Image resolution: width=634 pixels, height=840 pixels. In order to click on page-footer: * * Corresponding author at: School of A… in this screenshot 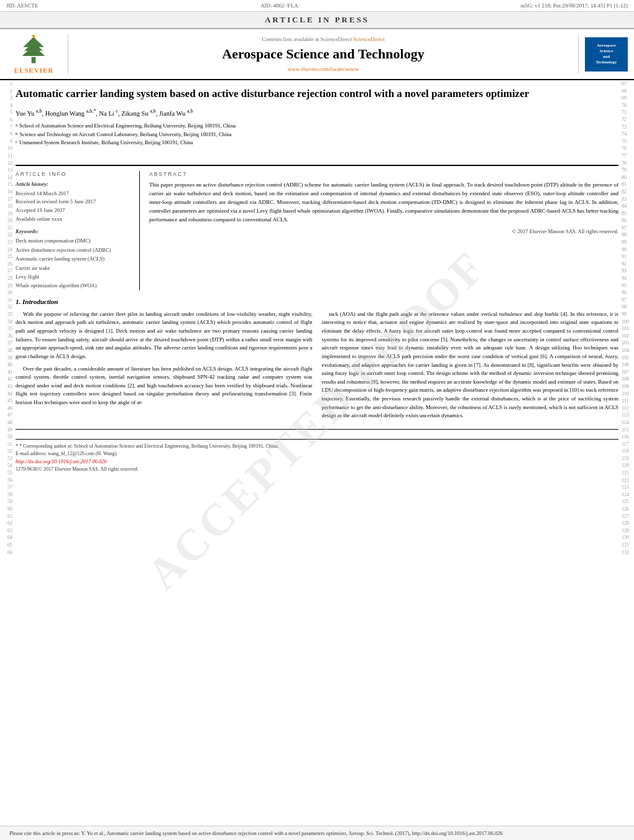, I will do `click(317, 455)`.